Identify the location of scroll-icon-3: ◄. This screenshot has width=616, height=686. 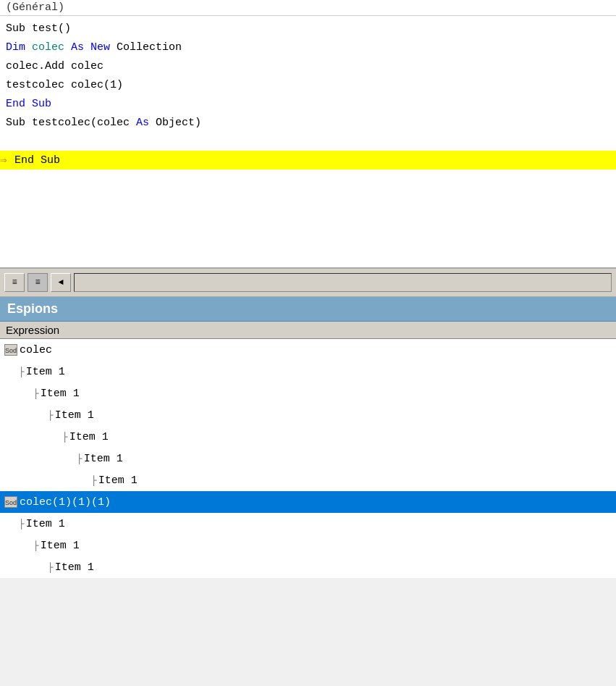
(61, 283).